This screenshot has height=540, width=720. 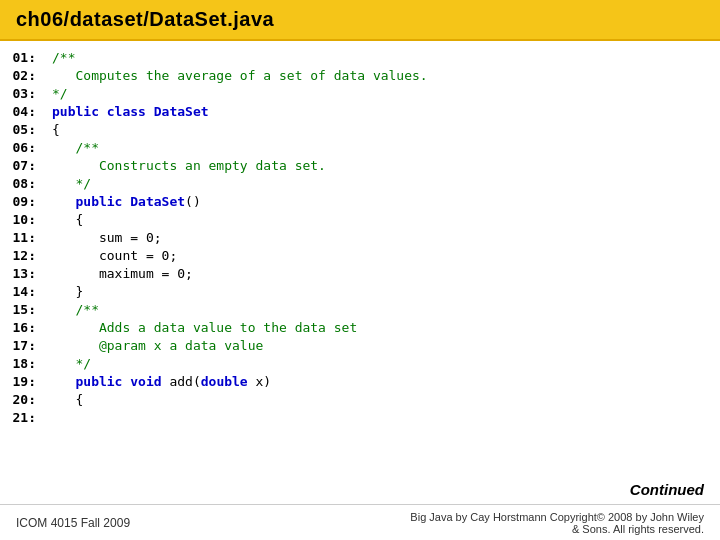 I want to click on footer-copyright: Big Java by Cay Horstmann Copyright© 200…, so click(x=557, y=523).